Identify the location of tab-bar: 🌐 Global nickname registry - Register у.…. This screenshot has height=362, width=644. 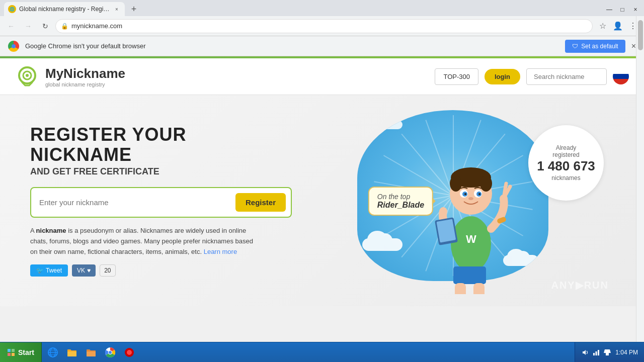
(300, 9).